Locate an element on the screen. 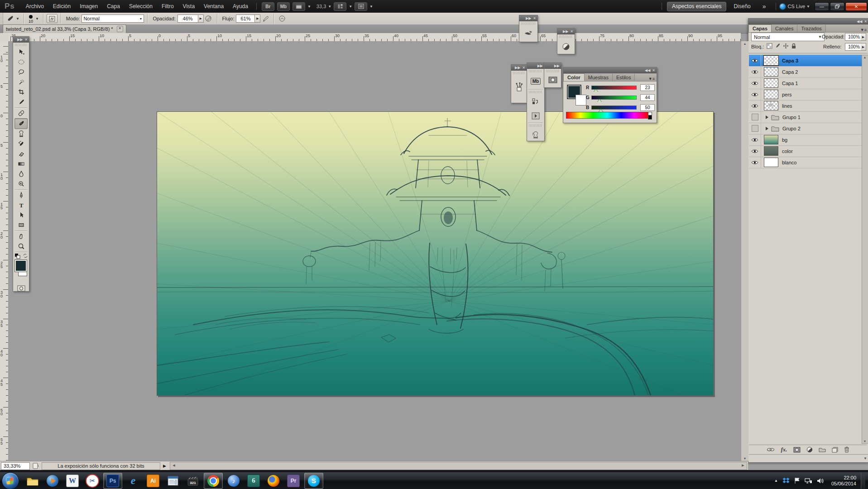 Image resolution: width=868 pixels, height=489 pixels. color-spectrum-ramp is located at coordinates (607, 115).